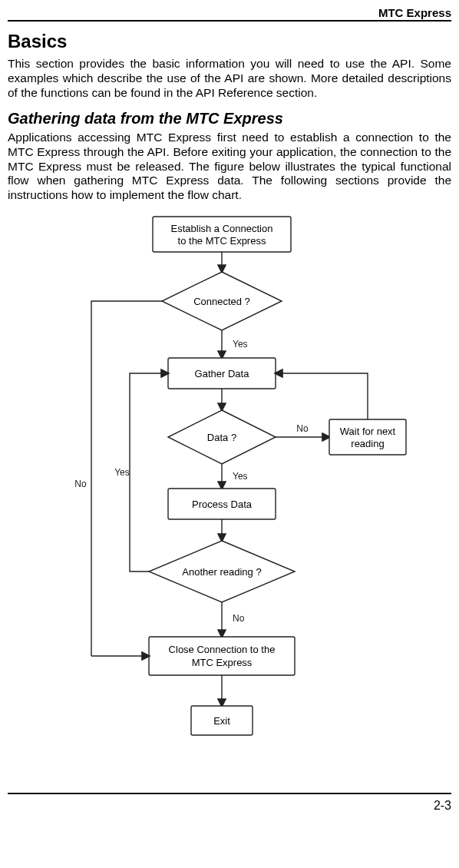 This screenshot has width=459, height=868. What do you see at coordinates (222, 656) in the screenshot?
I see `fc-close-box` at bounding box center [222, 656].